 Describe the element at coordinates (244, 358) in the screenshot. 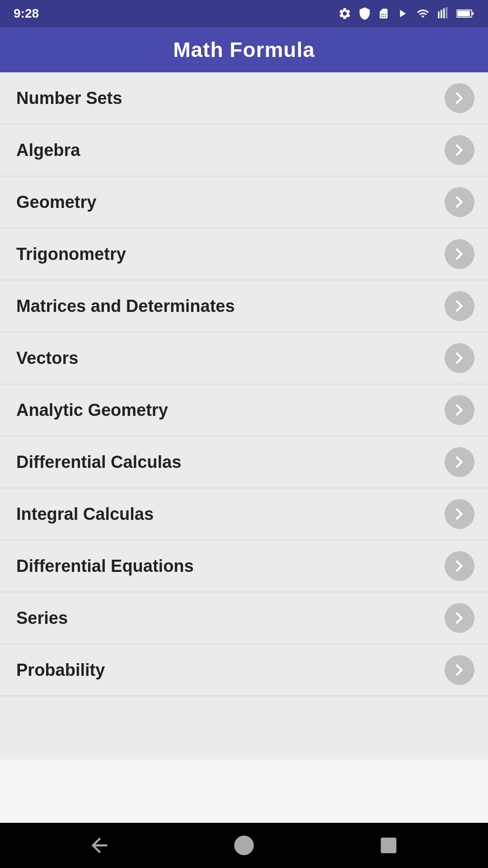

I see `menu-item-vectors: Vectors` at that location.